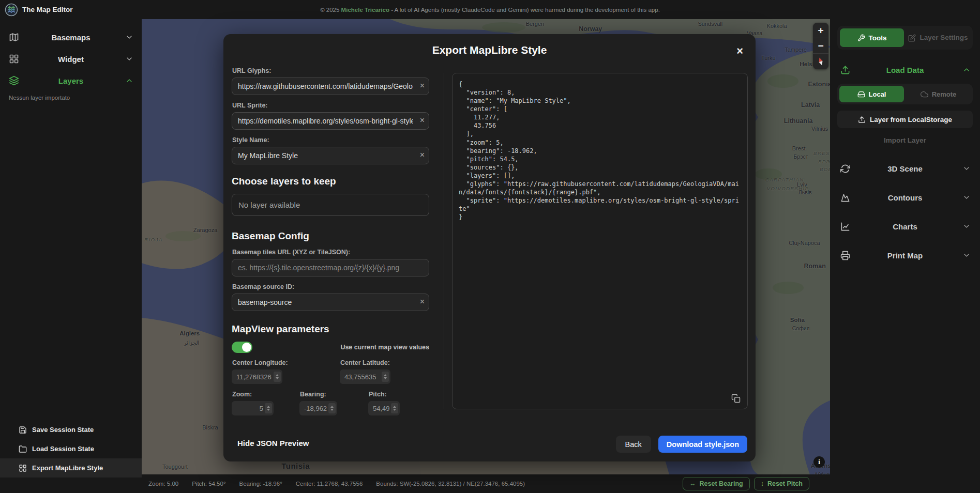 The width and height of the screenshot is (980, 493). I want to click on session-buttons: Save Session State Load Session State Ex…, so click(71, 449).